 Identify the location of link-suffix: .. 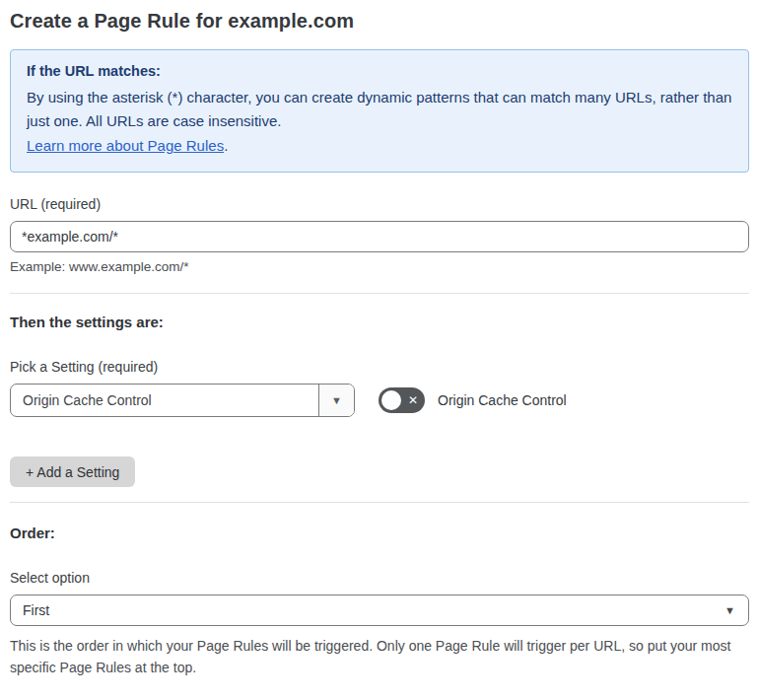
(226, 146).